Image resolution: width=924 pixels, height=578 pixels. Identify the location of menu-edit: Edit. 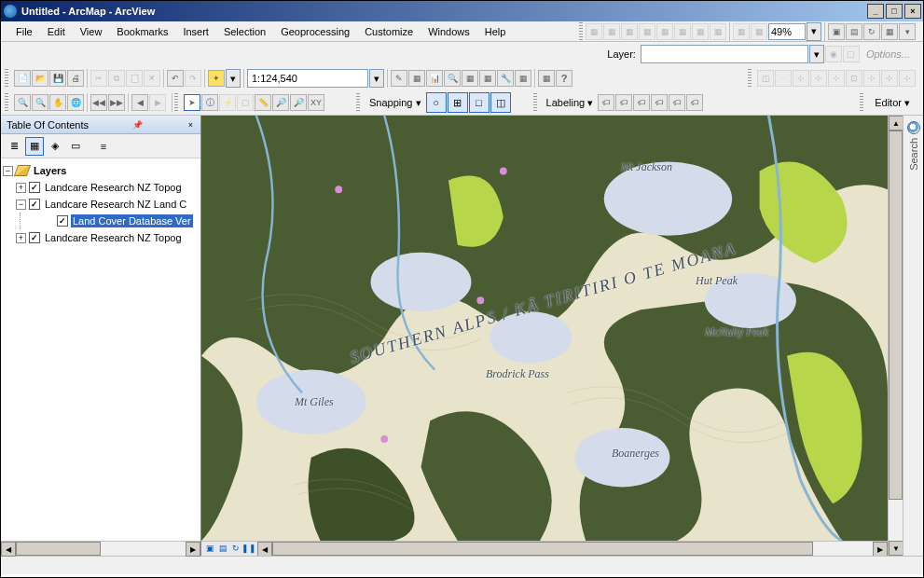
(56, 32).